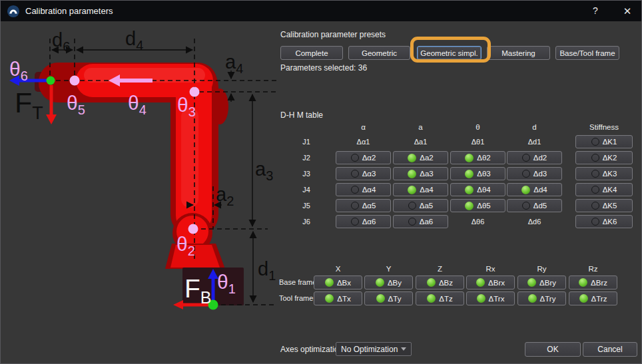 This screenshot has height=364, width=642. Describe the element at coordinates (595, 11) in the screenshot. I see `help-button: ?` at that location.